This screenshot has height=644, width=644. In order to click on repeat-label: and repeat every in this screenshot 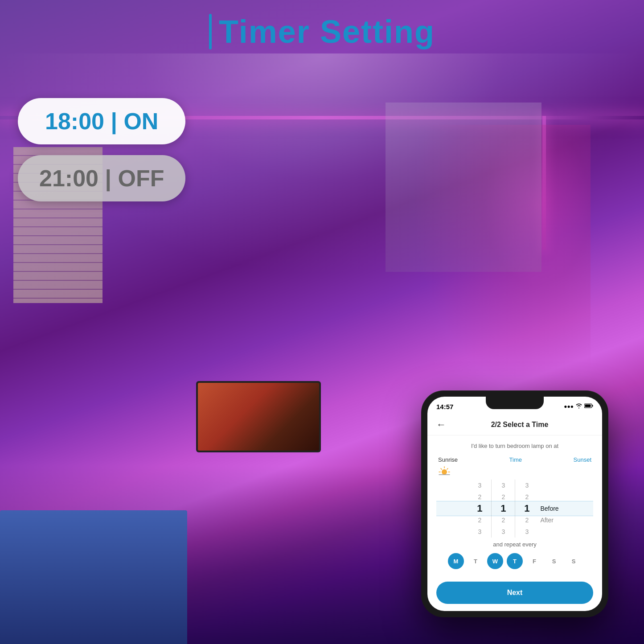, I will do `click(515, 545)`.